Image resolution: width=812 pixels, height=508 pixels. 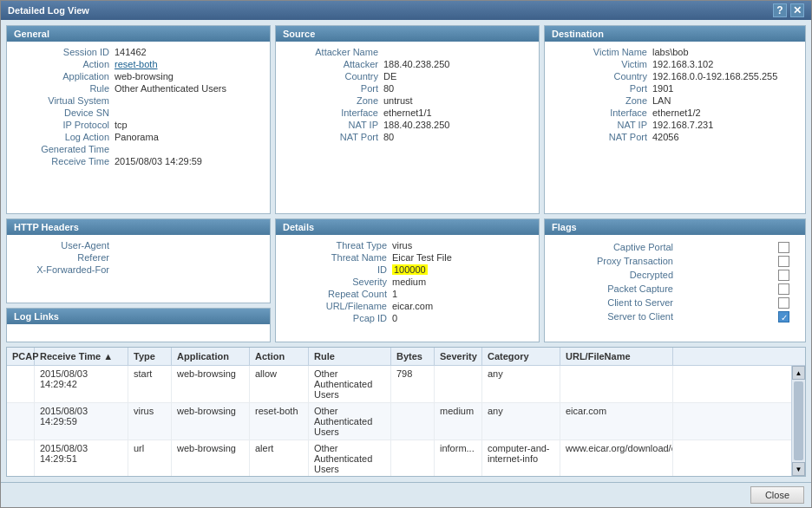 I want to click on value-urlfile: eicar.com, so click(x=413, y=306).